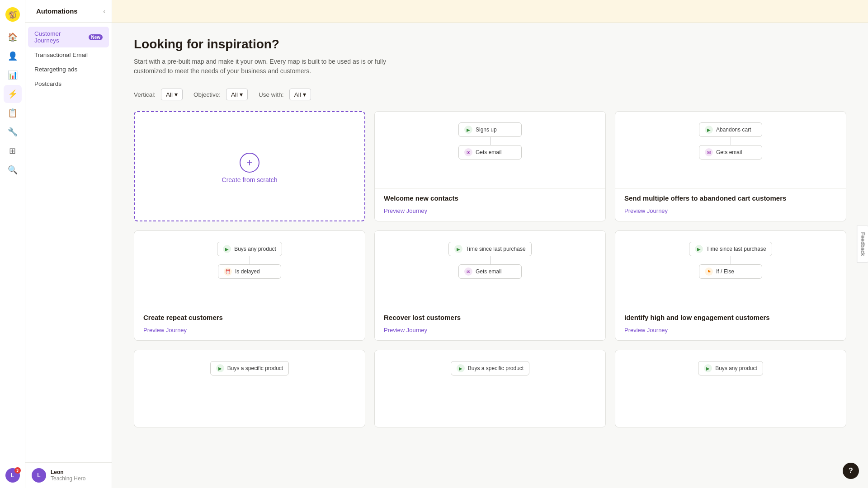 Image resolution: width=868 pixels, height=488 pixels. I want to click on flow-diagram-specific-1: ▶ Buys a specific product, so click(250, 368).